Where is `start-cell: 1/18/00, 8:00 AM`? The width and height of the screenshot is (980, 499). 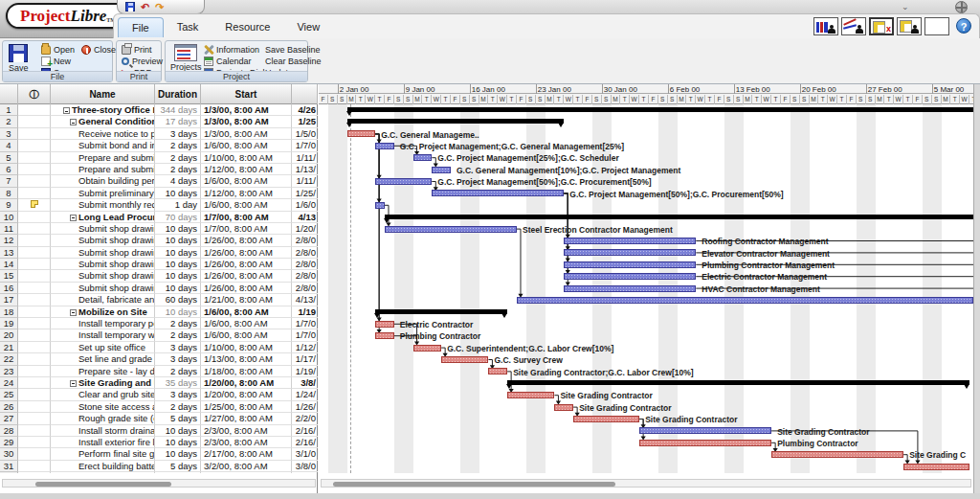
start-cell: 1/18/00, 8:00 AM is located at coordinates (247, 372).